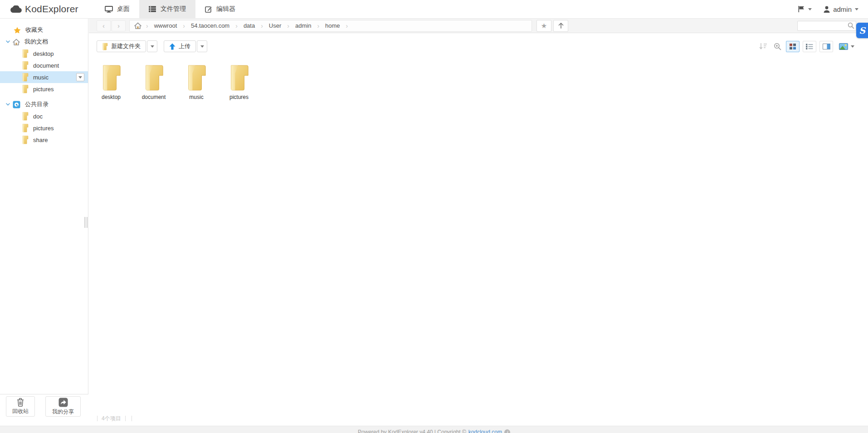  Describe the element at coordinates (805, 9) in the screenshot. I see `language-menu` at that location.